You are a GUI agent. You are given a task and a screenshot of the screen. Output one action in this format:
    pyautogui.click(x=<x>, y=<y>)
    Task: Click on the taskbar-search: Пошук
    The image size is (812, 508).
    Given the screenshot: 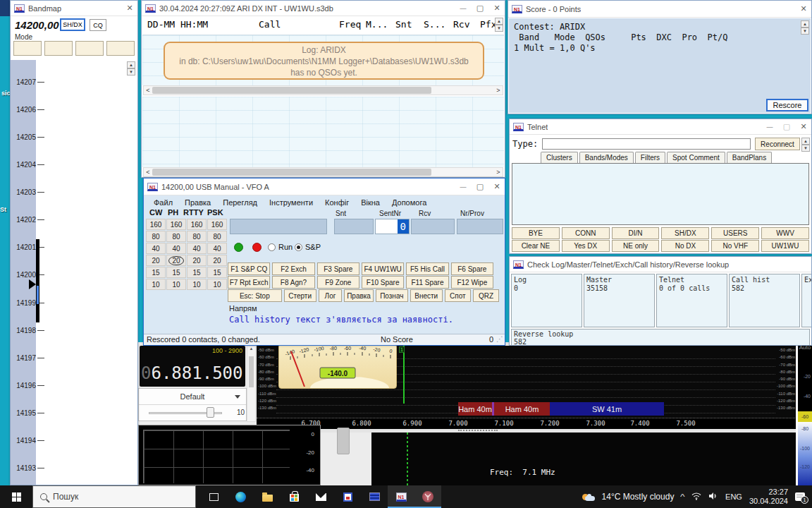 What is the action you would take?
    pyautogui.click(x=114, y=497)
    